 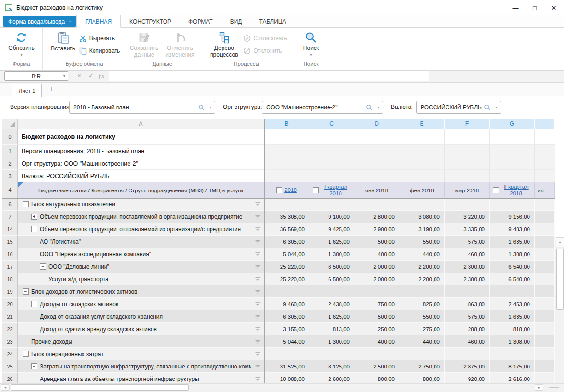 What do you see at coordinates (512, 342) in the screenshot?
I see `value-cell: 1 308,00` at bounding box center [512, 342].